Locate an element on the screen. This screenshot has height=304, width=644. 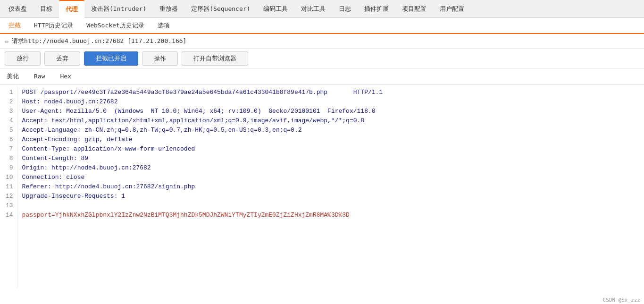
btn-操作: 操作 is located at coordinates (160, 59).